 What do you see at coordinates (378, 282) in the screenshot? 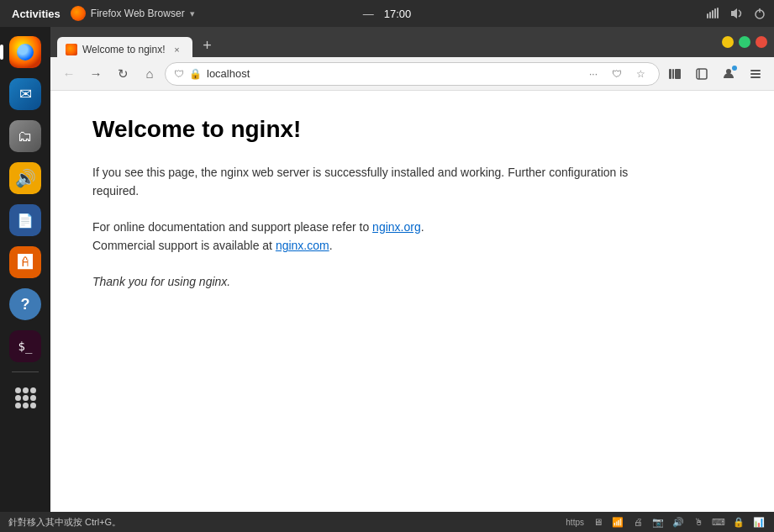
I see `page-para3: Thank you for using nginx.` at bounding box center [378, 282].